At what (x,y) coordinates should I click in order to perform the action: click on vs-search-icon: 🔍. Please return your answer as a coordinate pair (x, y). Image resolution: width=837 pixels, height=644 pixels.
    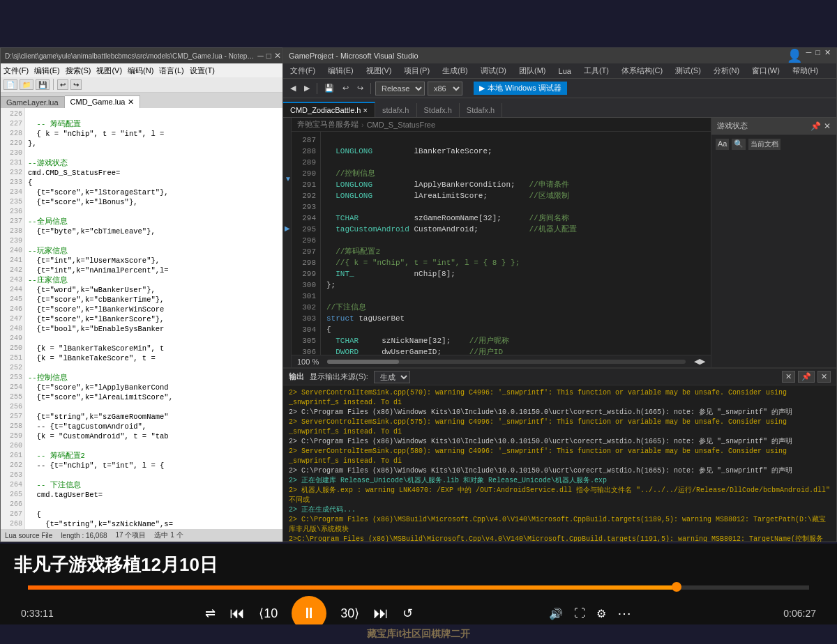
    Looking at the image, I should click on (739, 144).